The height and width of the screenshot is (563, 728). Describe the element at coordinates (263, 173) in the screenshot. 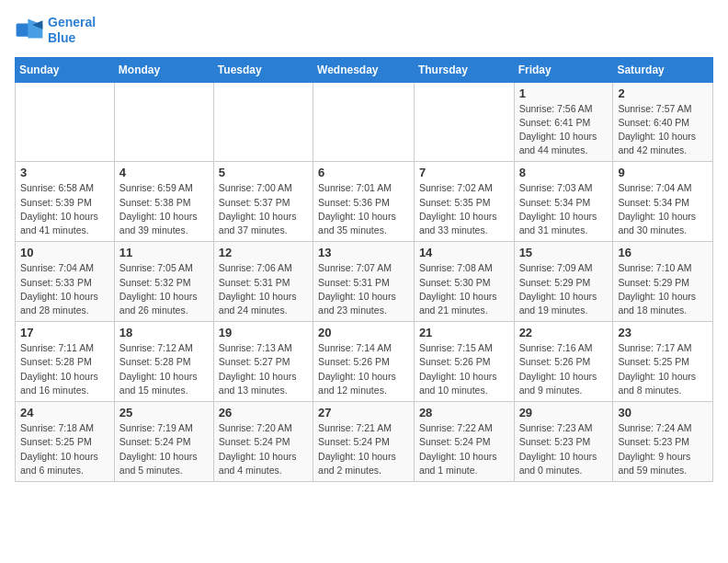

I see `day-number: 5` at that location.